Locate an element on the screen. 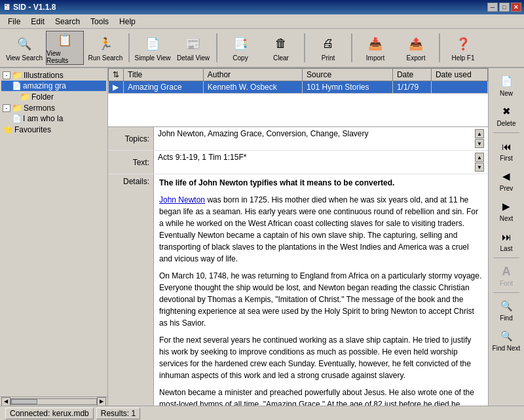  view-search-button: 🔍 View Search is located at coordinates (24, 48).